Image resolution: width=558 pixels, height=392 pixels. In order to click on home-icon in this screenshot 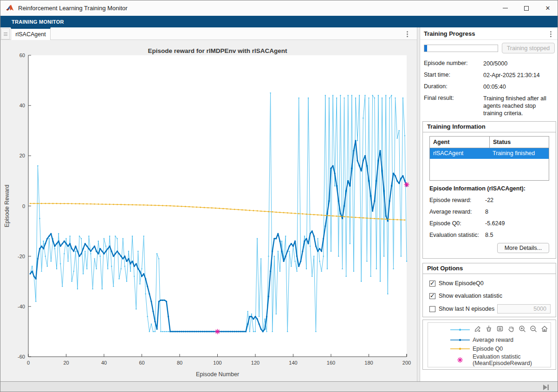, I will do `click(544, 329)`.